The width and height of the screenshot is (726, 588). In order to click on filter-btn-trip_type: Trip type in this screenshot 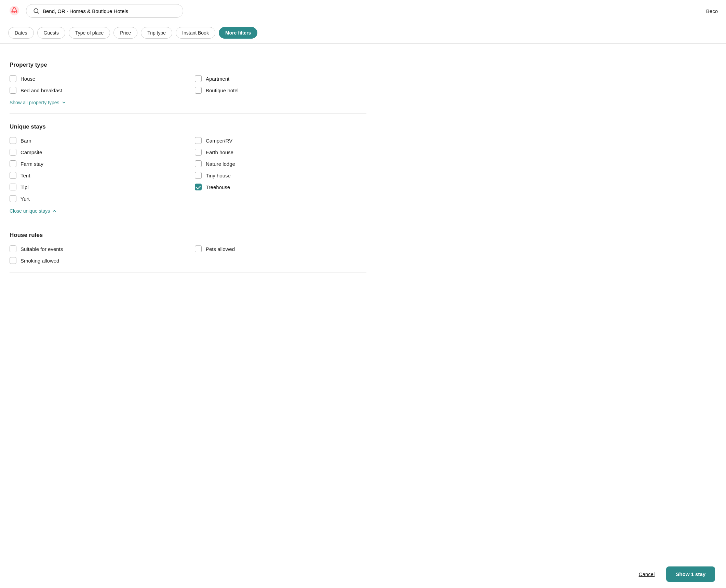, I will do `click(157, 33)`.